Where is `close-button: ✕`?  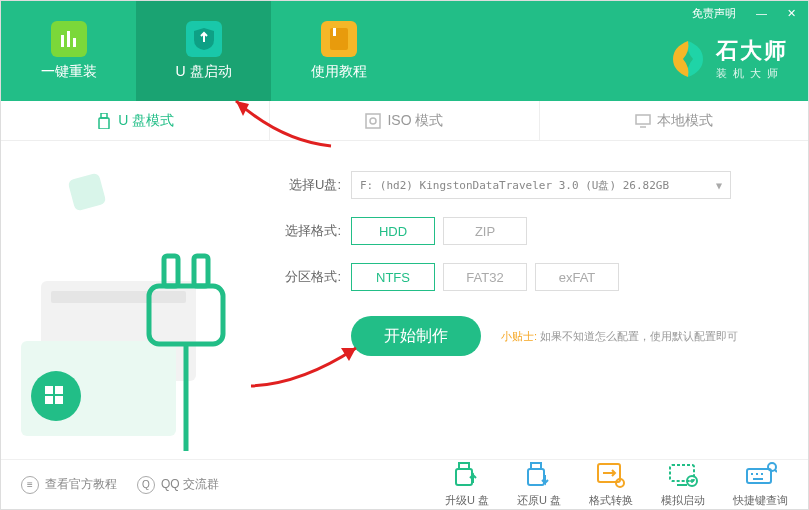 close-button: ✕ is located at coordinates (792, 14).